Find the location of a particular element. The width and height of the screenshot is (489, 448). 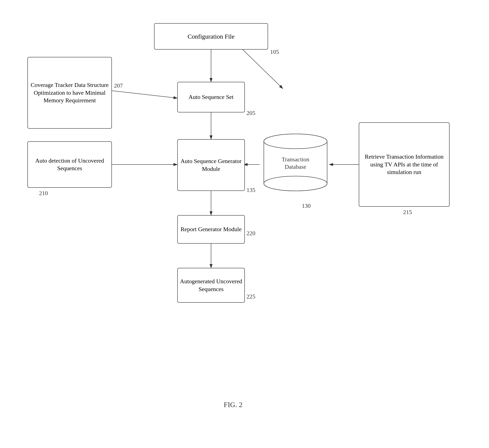

coverage-tracker-id: 207 is located at coordinates (118, 86).